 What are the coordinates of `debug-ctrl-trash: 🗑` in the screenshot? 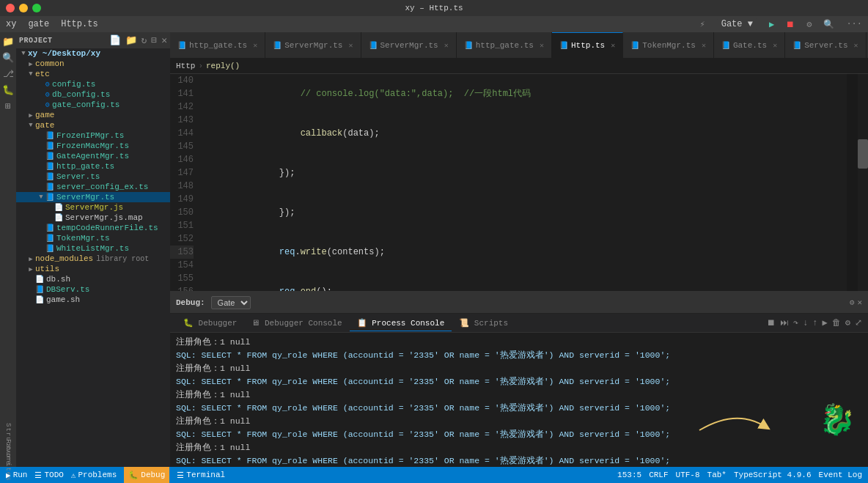 It's located at (836, 322).